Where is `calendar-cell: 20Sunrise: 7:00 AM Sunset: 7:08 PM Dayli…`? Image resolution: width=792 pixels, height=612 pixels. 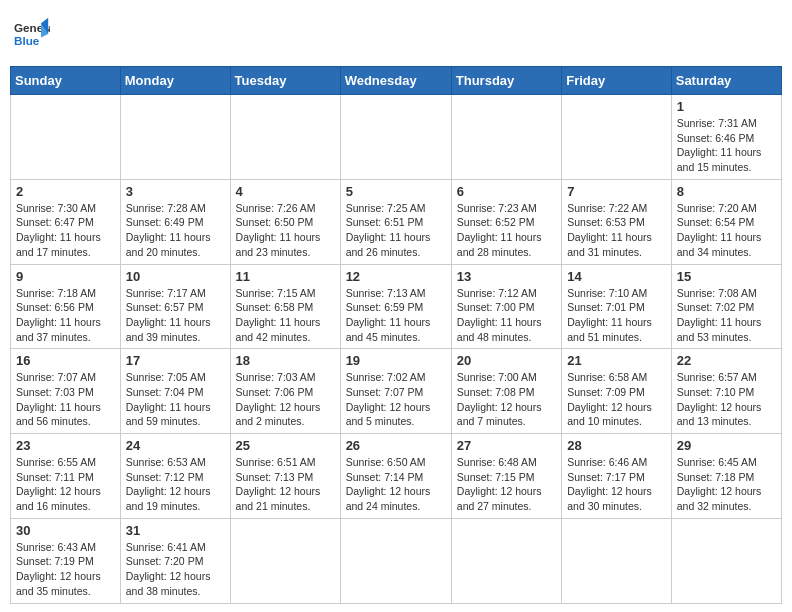 calendar-cell: 20Sunrise: 7:00 AM Sunset: 7:08 PM Dayli… is located at coordinates (506, 392).